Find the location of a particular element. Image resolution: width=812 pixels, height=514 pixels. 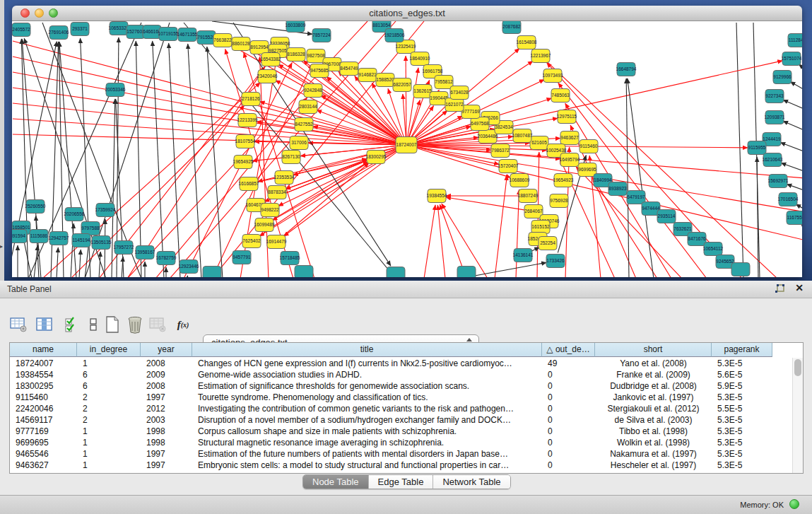

graph-node: 15720407 is located at coordinates (509, 167).